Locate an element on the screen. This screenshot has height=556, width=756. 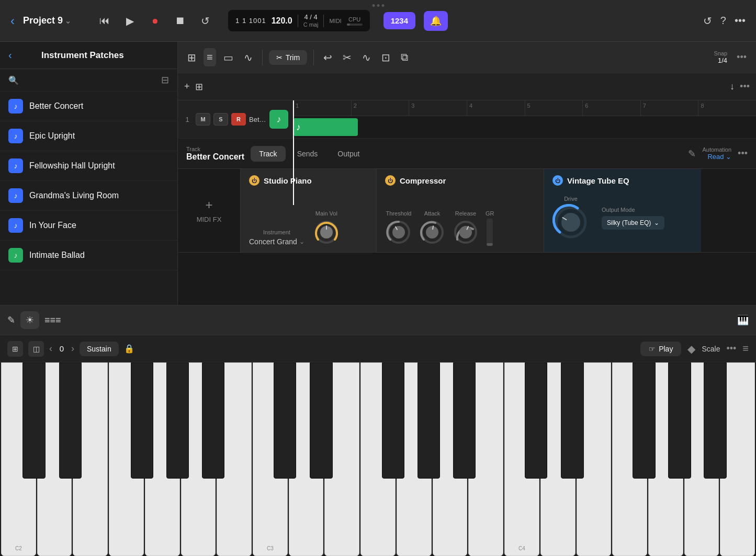
sidebar-item-label: Intimate Ballad is located at coordinates (57, 255).